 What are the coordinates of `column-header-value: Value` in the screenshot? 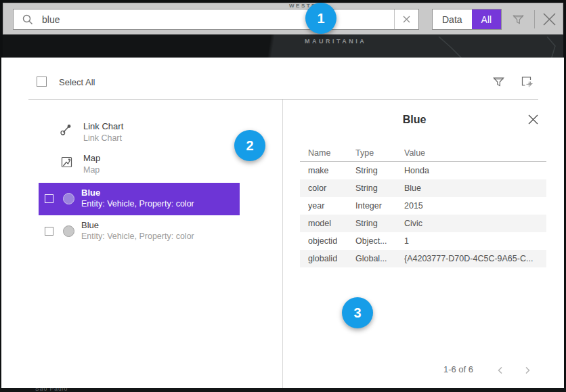 It's located at (474, 153).